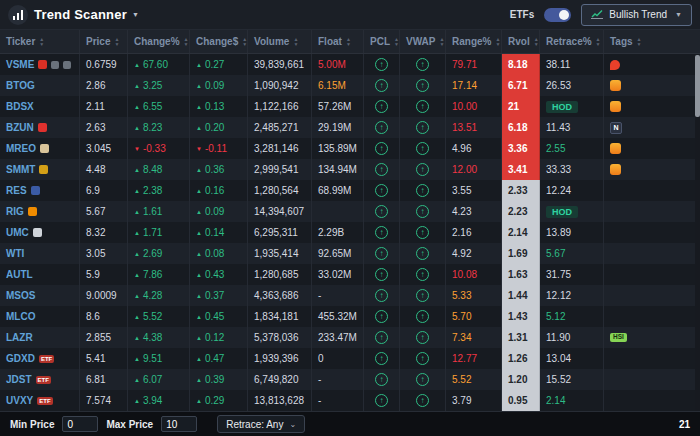 The width and height of the screenshot is (700, 436). Describe the element at coordinates (96, 358) in the screenshot. I see `price-value: 5.41` at that location.